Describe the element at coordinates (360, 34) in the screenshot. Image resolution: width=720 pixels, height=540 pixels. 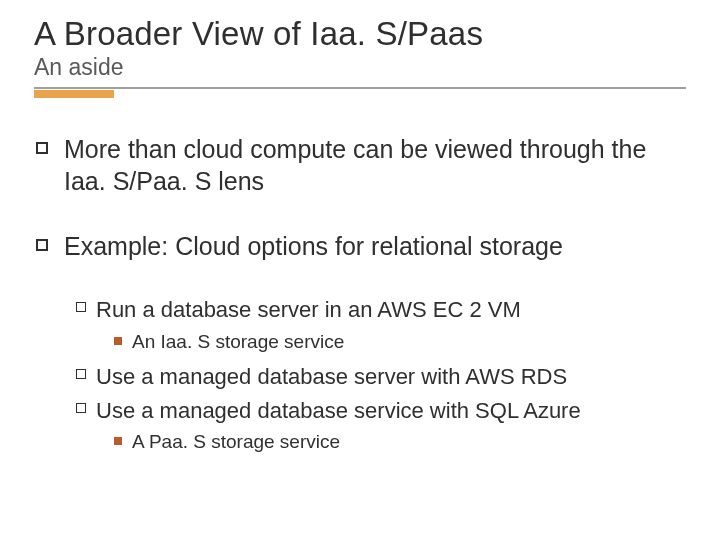
I see `slide-title: A Broader View of Iaa. S/Paas` at that location.